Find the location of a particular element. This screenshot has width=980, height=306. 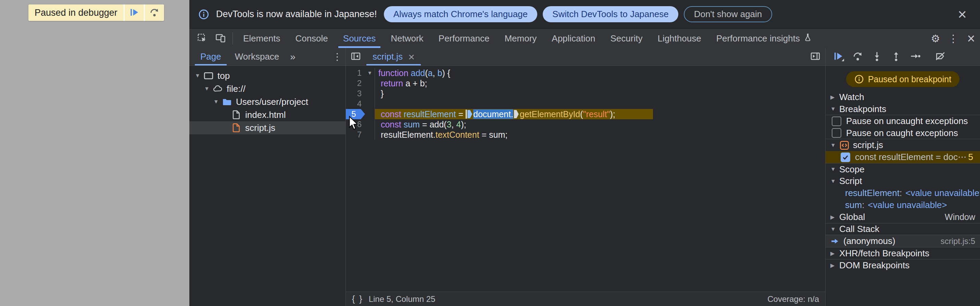

section-header-watch: ▶Watch is located at coordinates (903, 97).